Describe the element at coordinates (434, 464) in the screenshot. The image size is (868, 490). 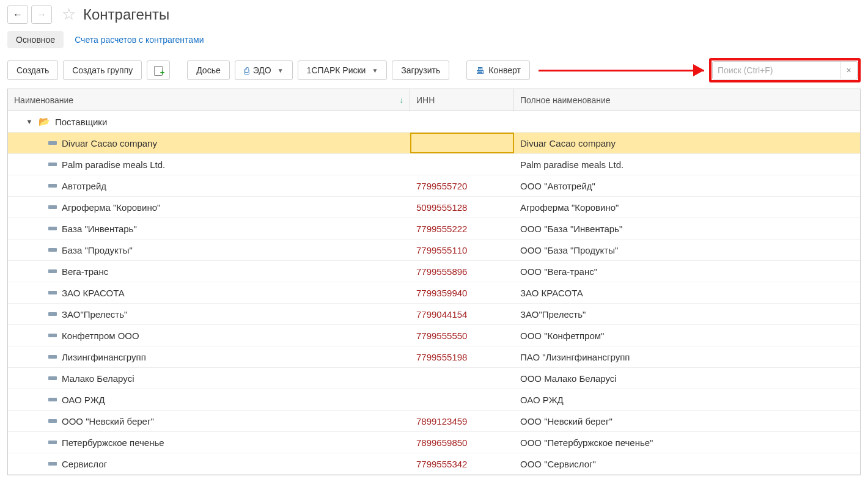
I see `table-row: Сервислог7799555342ООО "Сервислог"` at that location.